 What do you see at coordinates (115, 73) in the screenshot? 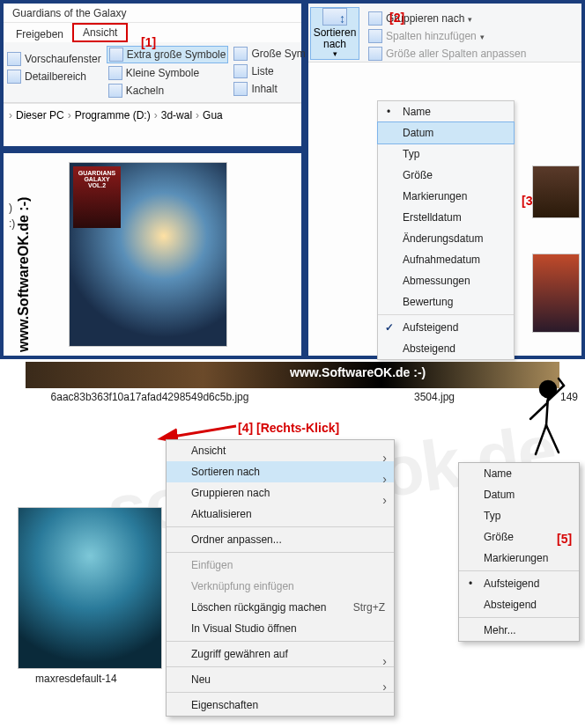
I see `sm-icon` at bounding box center [115, 73].